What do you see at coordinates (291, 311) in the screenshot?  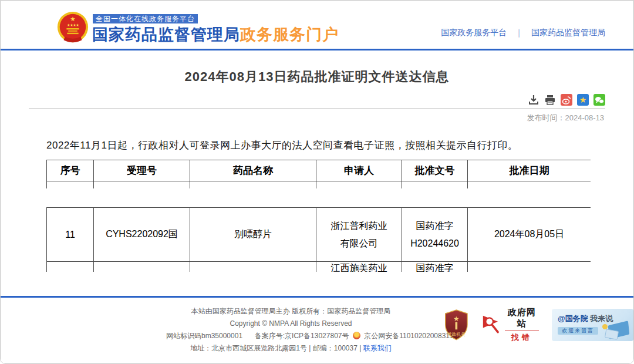 I see `footer-line-host: 本站由国家药品监督管理局主办 版权所有：国家药品监督管理局` at bounding box center [291, 311].